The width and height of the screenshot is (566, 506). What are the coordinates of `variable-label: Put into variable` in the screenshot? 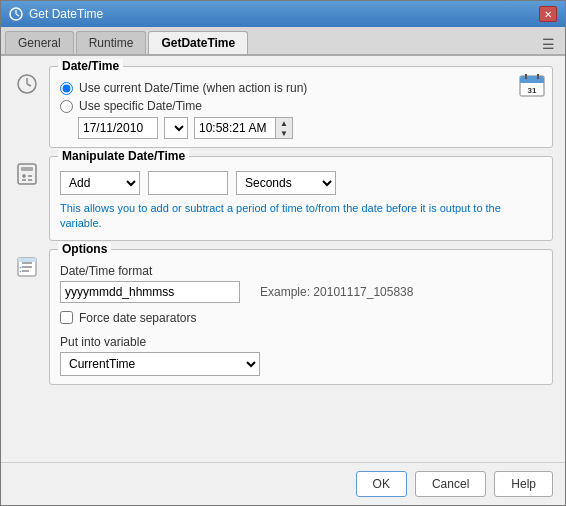 It's located at (301, 342).